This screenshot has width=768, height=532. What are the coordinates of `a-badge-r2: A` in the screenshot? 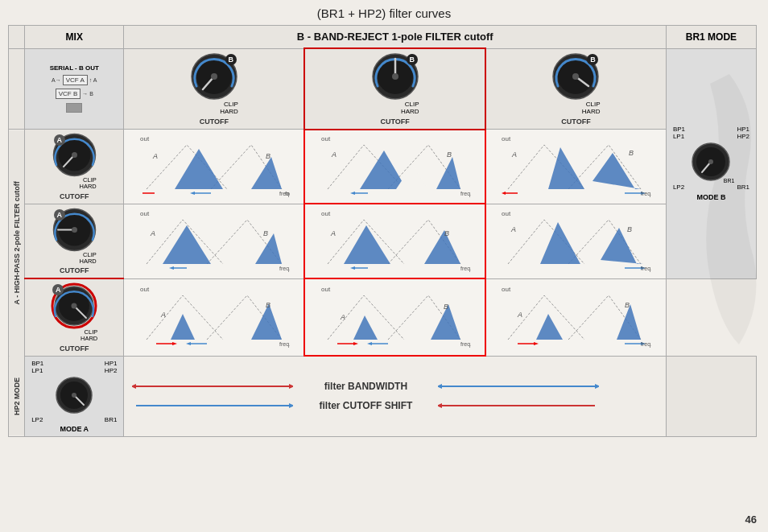 It's located at (60, 215).